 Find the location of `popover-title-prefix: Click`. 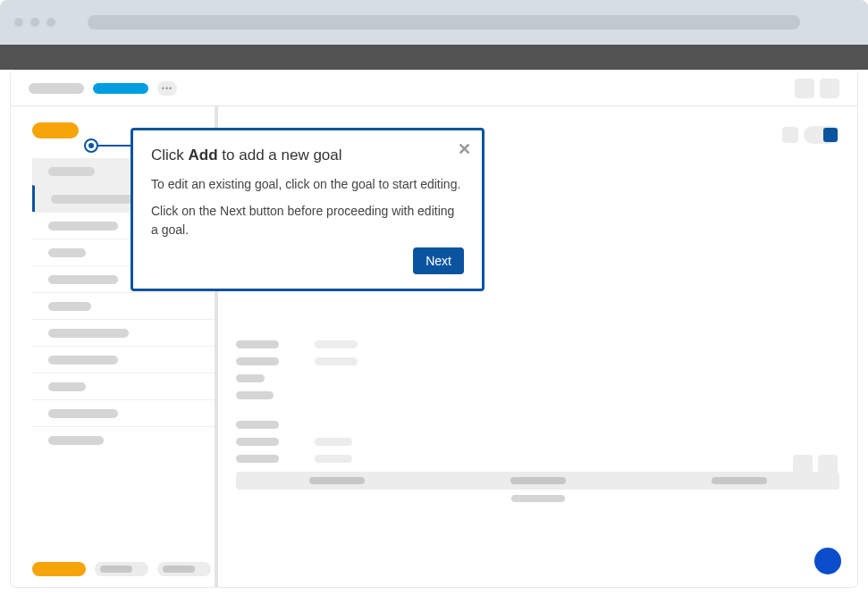

popover-title-prefix: Click is located at coordinates (170, 155).